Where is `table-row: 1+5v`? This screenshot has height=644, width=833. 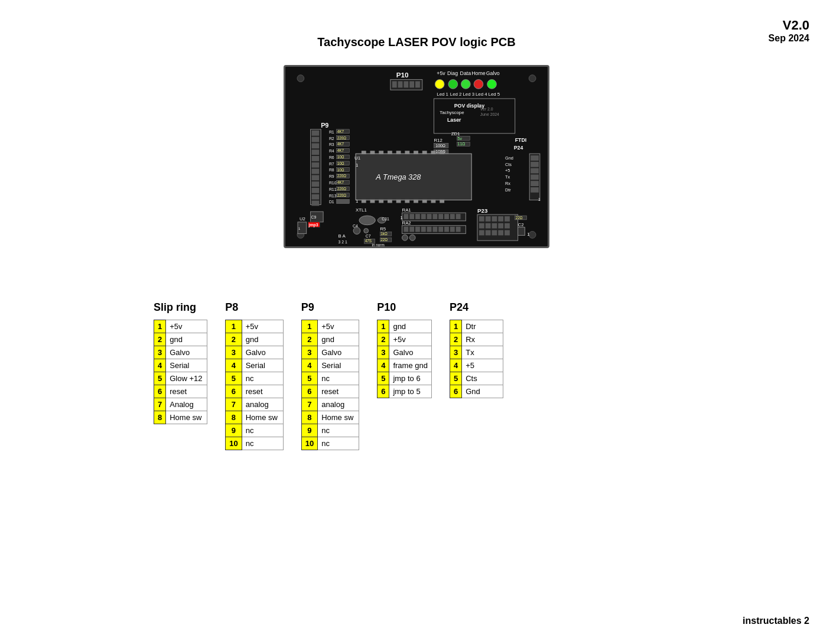 table-row: 1+5v is located at coordinates (181, 327).